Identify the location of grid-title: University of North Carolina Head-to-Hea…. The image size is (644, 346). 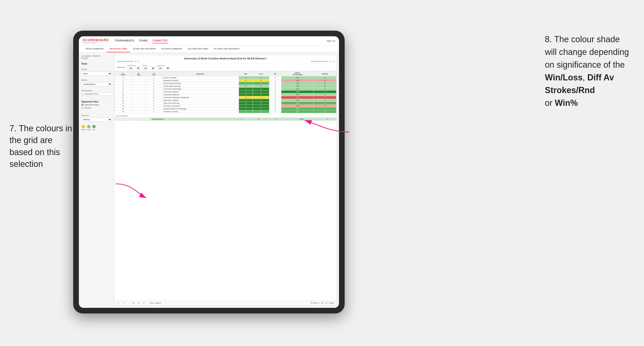
(226, 58).